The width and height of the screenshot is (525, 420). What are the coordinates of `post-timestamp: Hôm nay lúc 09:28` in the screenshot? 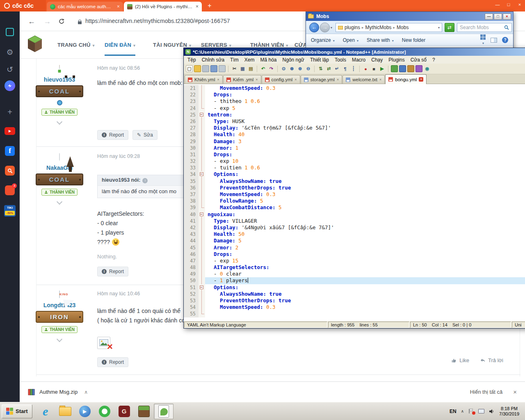 It's located at (119, 156).